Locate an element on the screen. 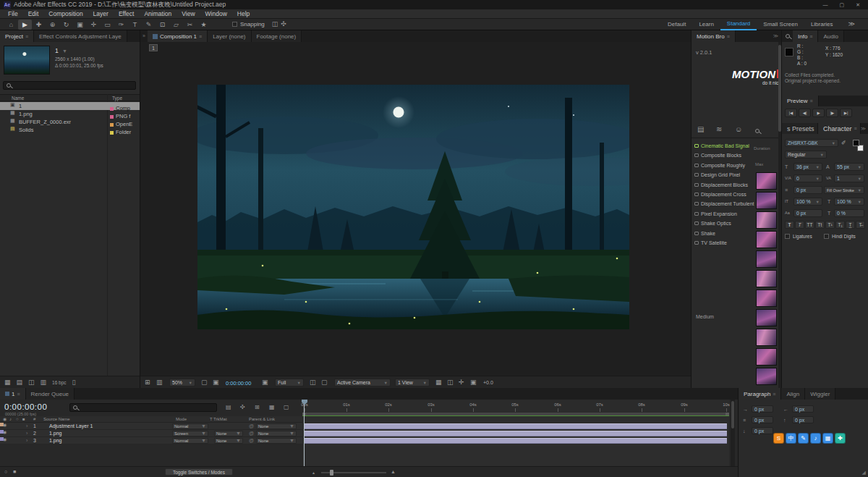 This screenshot has height=477, width=868. zoom-in-mountain-icon: ▲ is located at coordinates (393, 472).